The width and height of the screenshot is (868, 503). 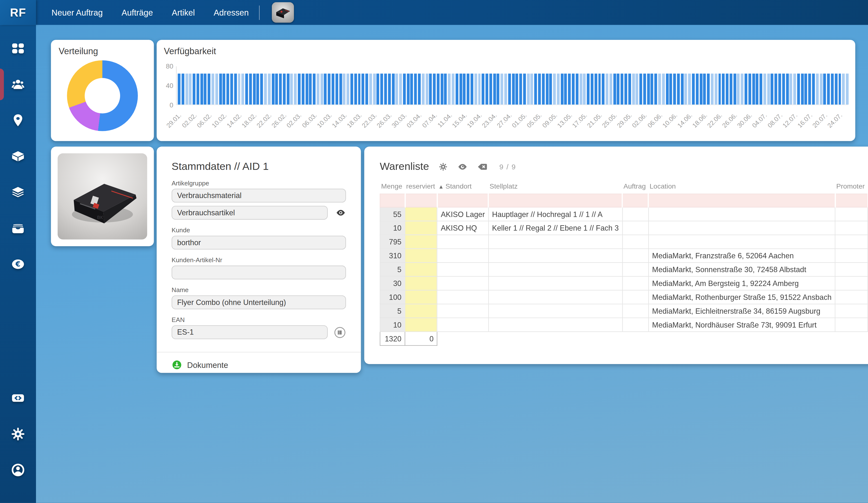 I want to click on table-row: 5MediaMarkt, Sonnenstraße 30, 72458 Albs…, so click(x=624, y=269).